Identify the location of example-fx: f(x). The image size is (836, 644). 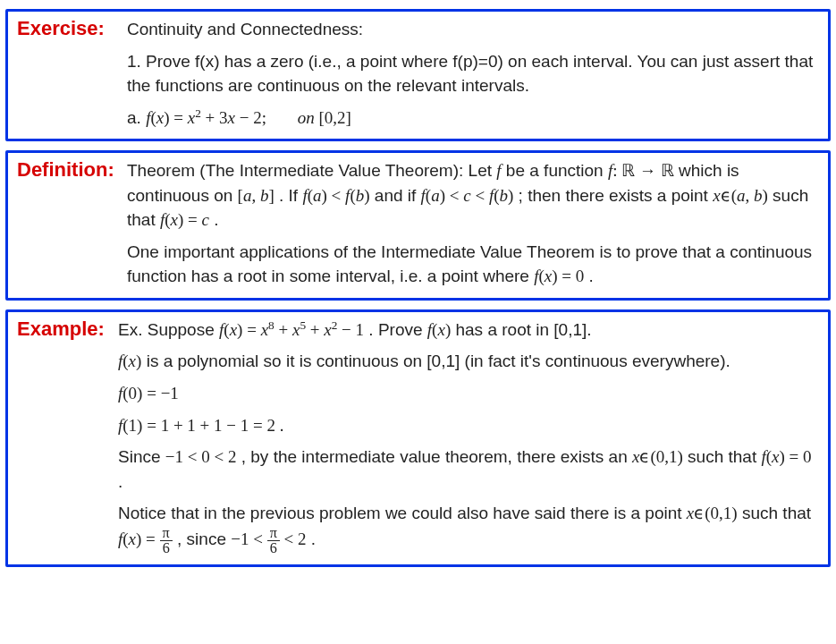
(439, 329).